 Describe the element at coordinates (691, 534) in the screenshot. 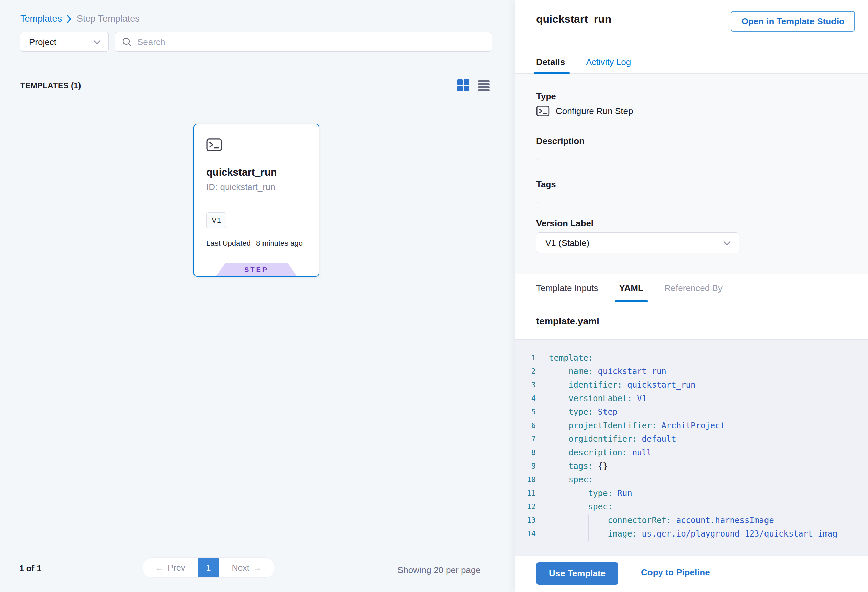

I see `code-line: 14image:us.gcr.io/playground-123/quickst…` at that location.